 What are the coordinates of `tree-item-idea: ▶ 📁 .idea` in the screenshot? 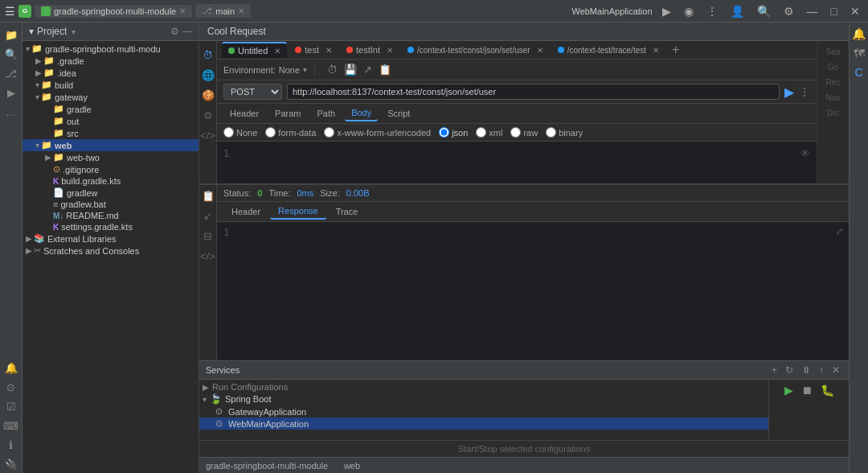 It's located at (111, 72).